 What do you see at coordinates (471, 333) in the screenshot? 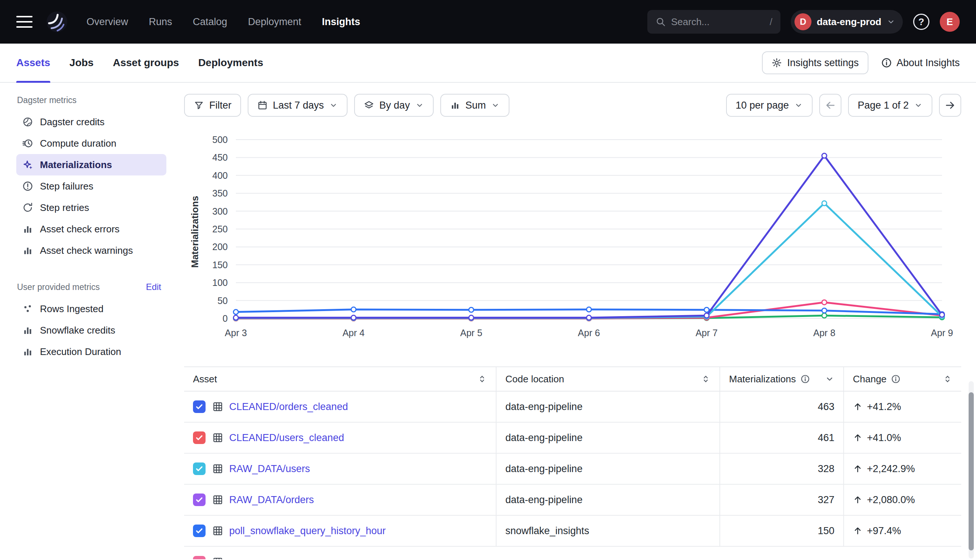
I see `svg-text: Apr 5` at bounding box center [471, 333].